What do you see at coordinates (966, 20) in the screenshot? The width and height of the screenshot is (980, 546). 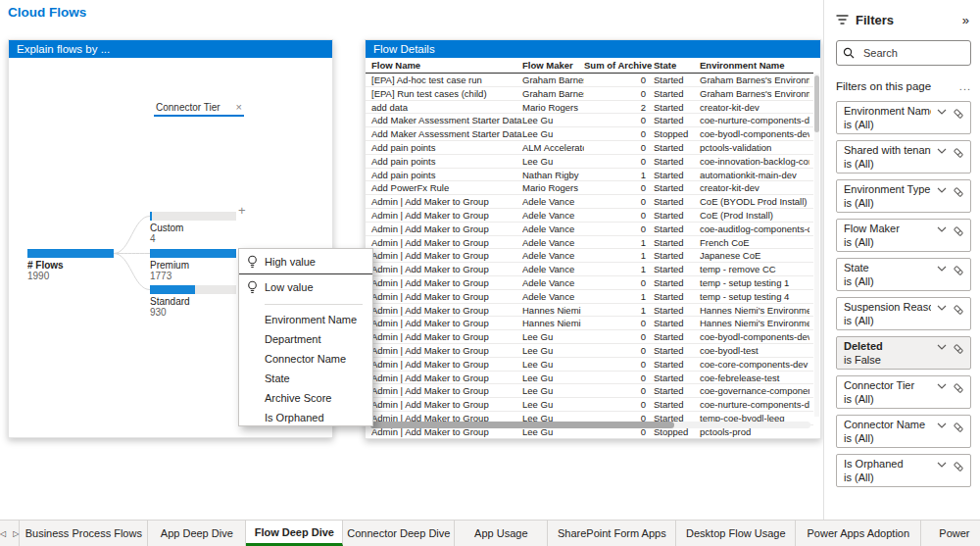 I see `collapse-pane-icon: »` at bounding box center [966, 20].